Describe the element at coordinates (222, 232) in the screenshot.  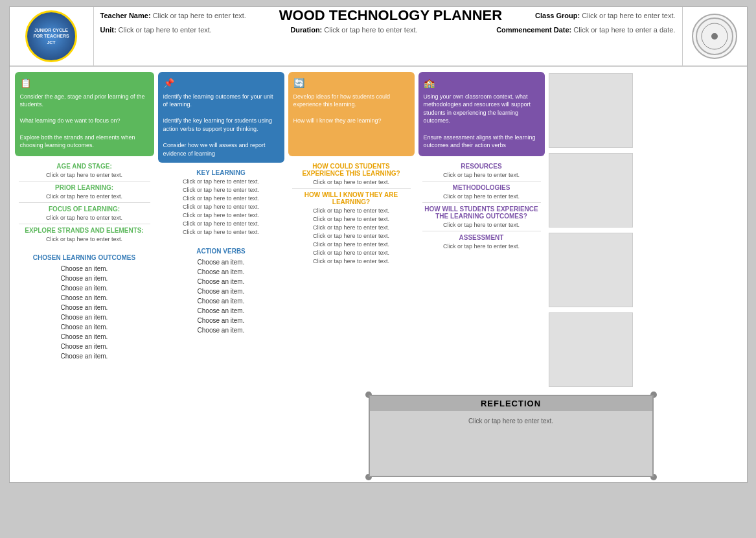
I see `key-learning-text-7: Click or tap here to enter text.` at that location.